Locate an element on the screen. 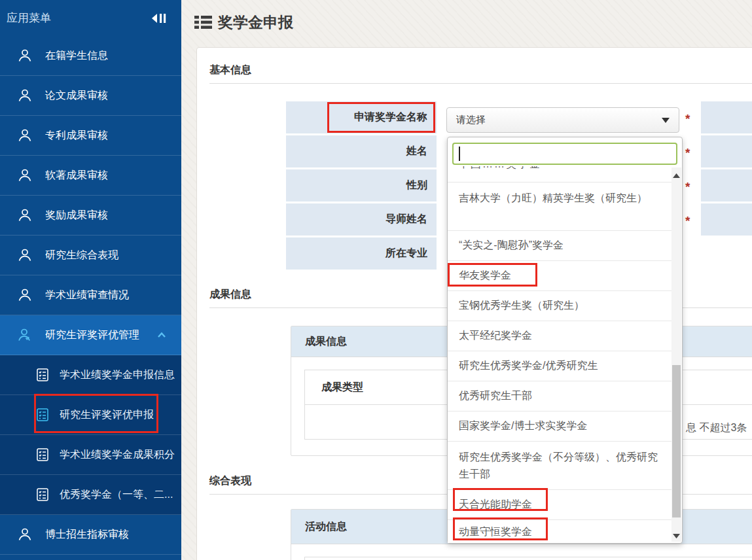  sidebar-item-label: 学术业绩奖学金成果积分 is located at coordinates (117, 455).